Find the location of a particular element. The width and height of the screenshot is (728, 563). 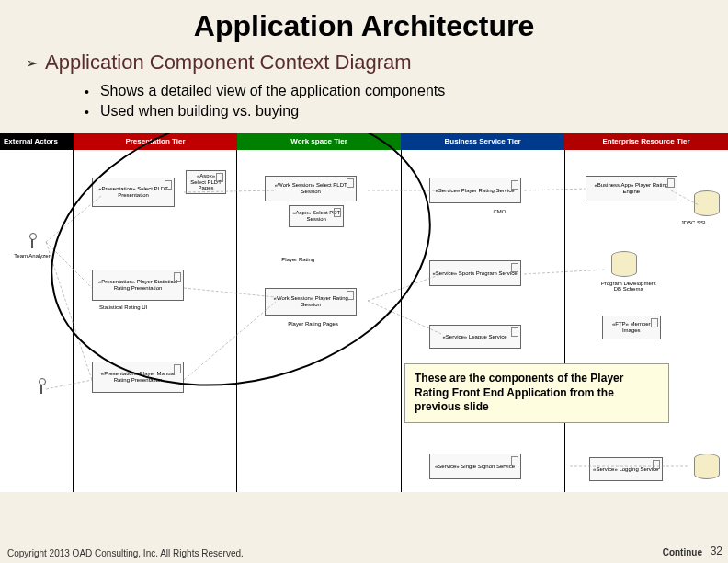

component-player-statistical-rating: «Presentation» Player Statistical Rating… is located at coordinates (138, 285).